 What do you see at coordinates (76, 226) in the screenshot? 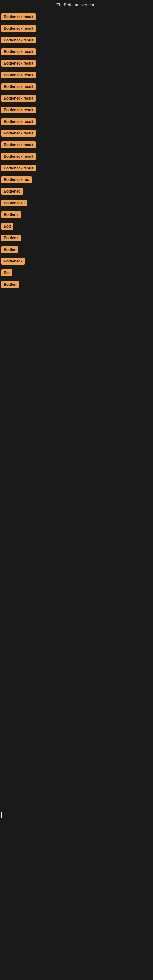
I see `bottleneck-item: Bott` at bounding box center [76, 226].